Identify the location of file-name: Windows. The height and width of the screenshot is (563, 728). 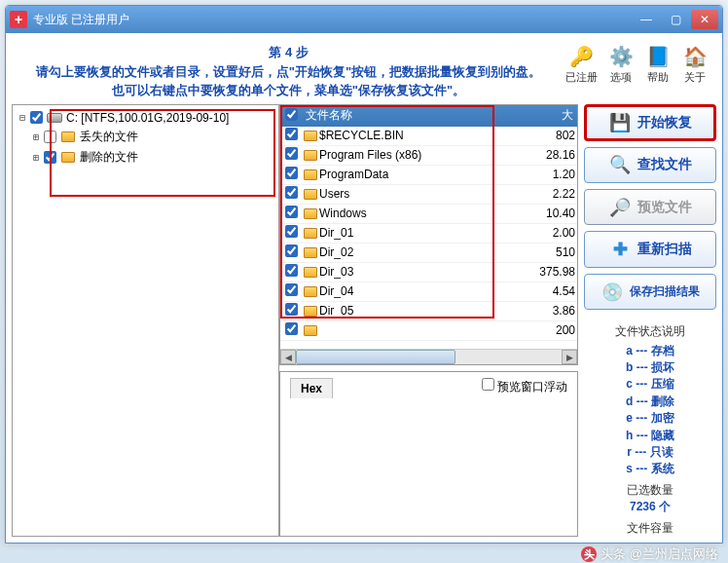
(426, 213).